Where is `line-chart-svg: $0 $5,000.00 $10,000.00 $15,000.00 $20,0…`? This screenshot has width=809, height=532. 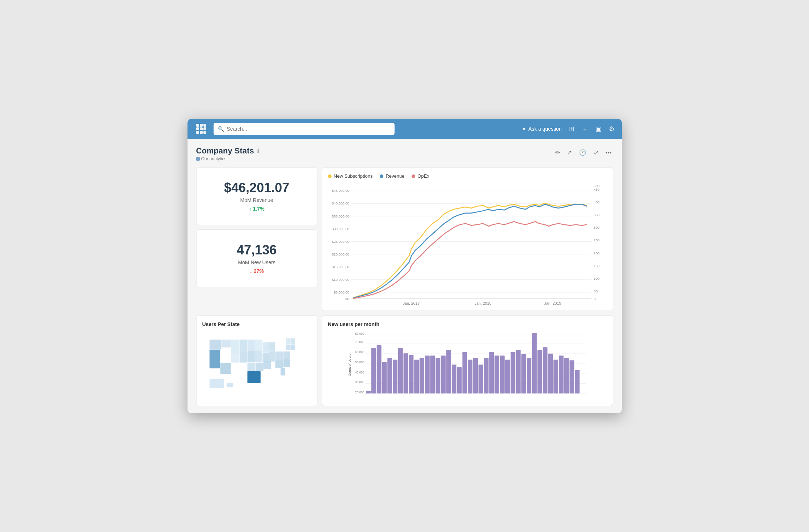 line-chart-svg: $0 $5,000.00 $10,000.00 $15,000.00 $20,0… is located at coordinates (468, 245).